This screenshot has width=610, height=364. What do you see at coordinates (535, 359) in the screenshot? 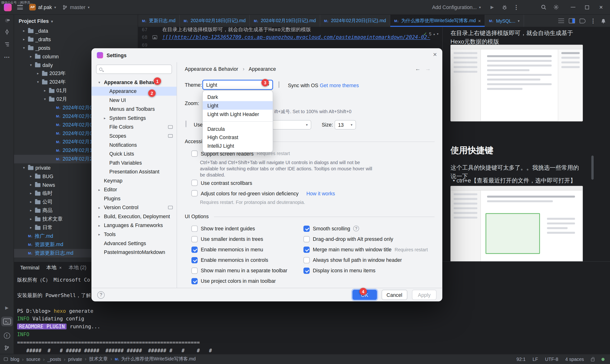
I see `line-ending: LF` at bounding box center [535, 359].